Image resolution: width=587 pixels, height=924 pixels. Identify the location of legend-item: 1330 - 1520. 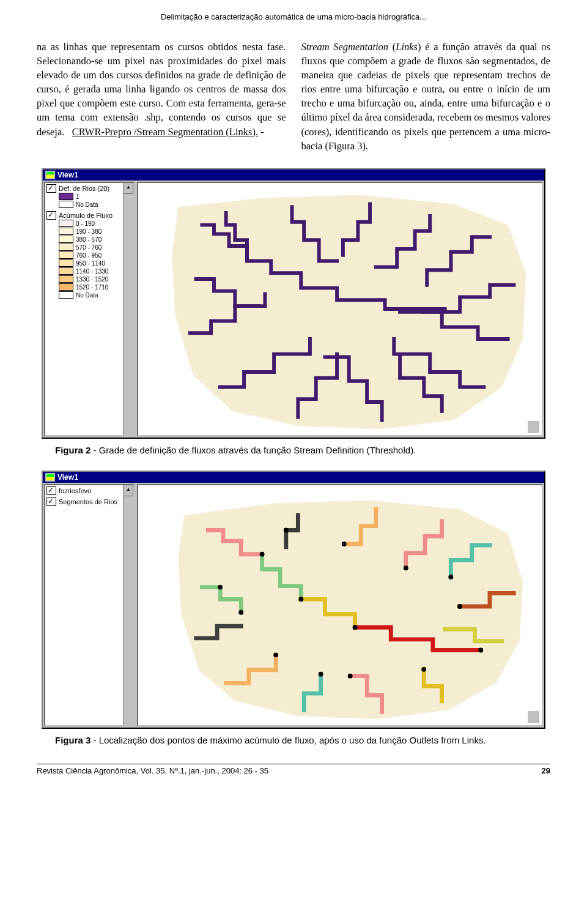
(95, 279).